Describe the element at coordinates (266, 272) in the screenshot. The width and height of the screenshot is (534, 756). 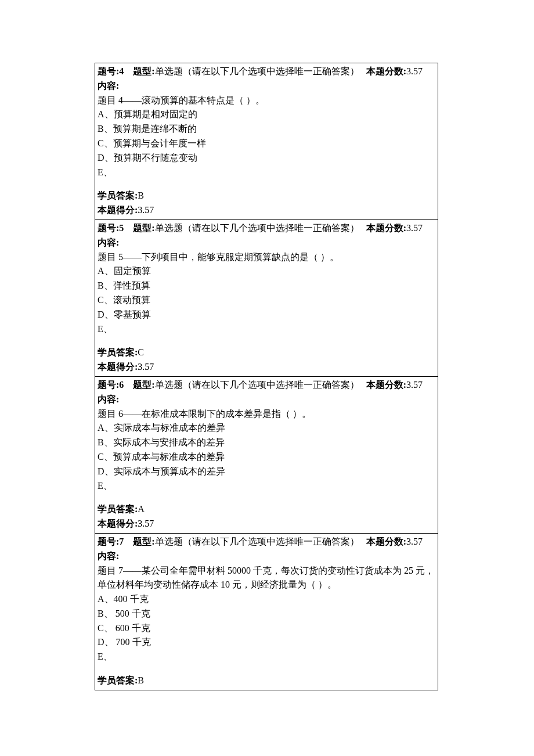
I see `option-a: A、固定预算` at that location.